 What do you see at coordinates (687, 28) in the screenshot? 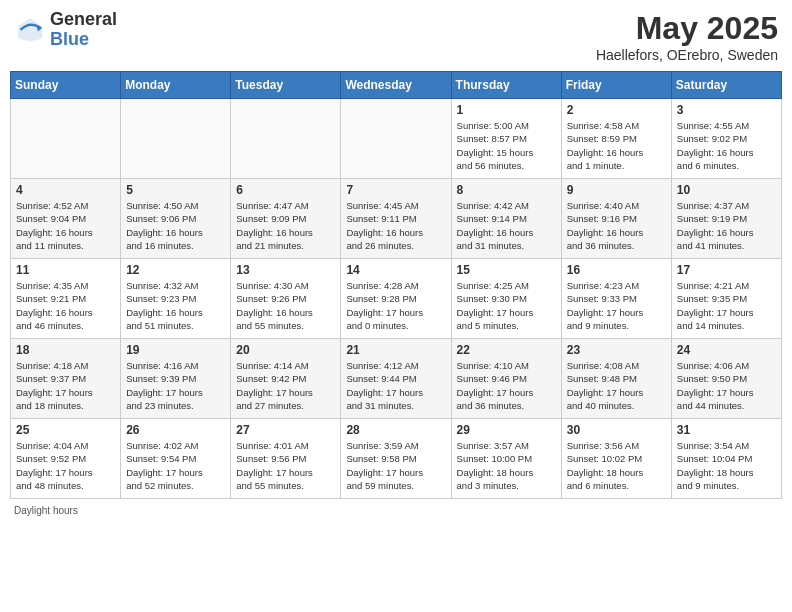
I see `calendar-title: May 2025` at bounding box center [687, 28].